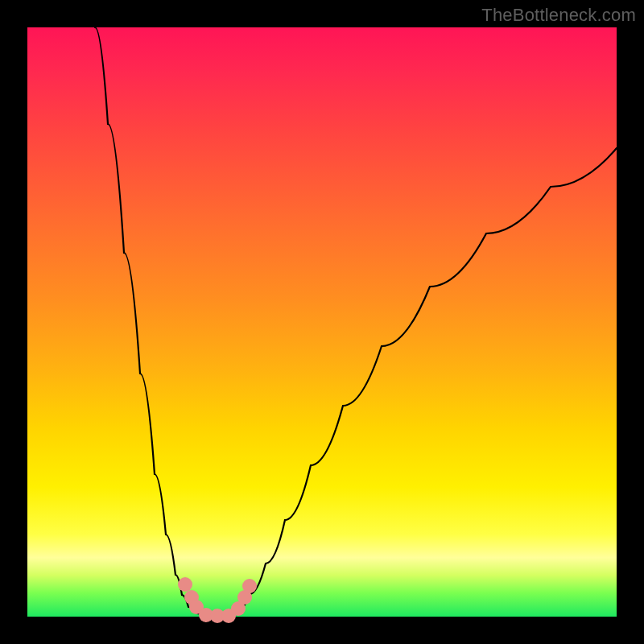 The image size is (644, 644). What do you see at coordinates (559, 15) in the screenshot?
I see `watermark-text: TheBottleneck.com` at bounding box center [559, 15].